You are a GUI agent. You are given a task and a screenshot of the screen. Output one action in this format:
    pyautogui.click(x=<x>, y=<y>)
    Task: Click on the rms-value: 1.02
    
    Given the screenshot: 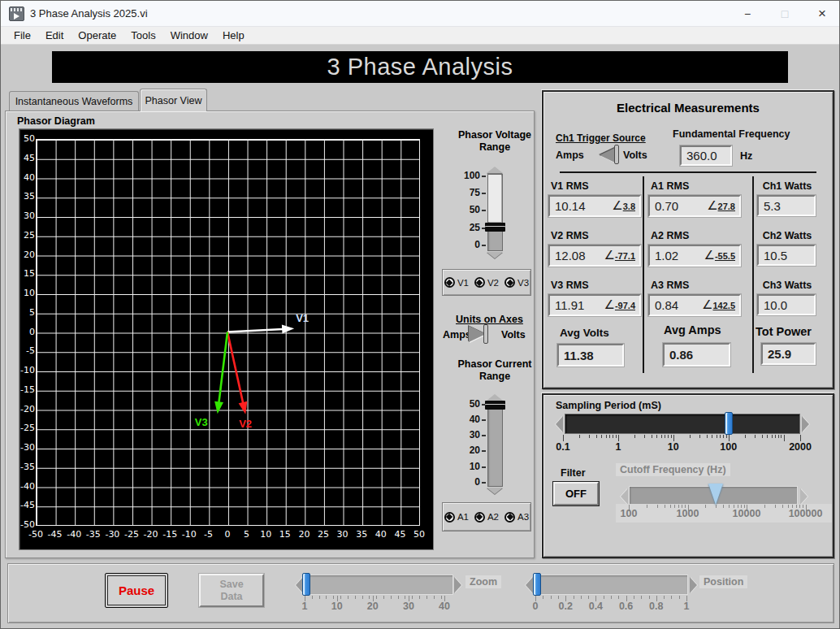 What is the action you would take?
    pyautogui.click(x=665, y=255)
    